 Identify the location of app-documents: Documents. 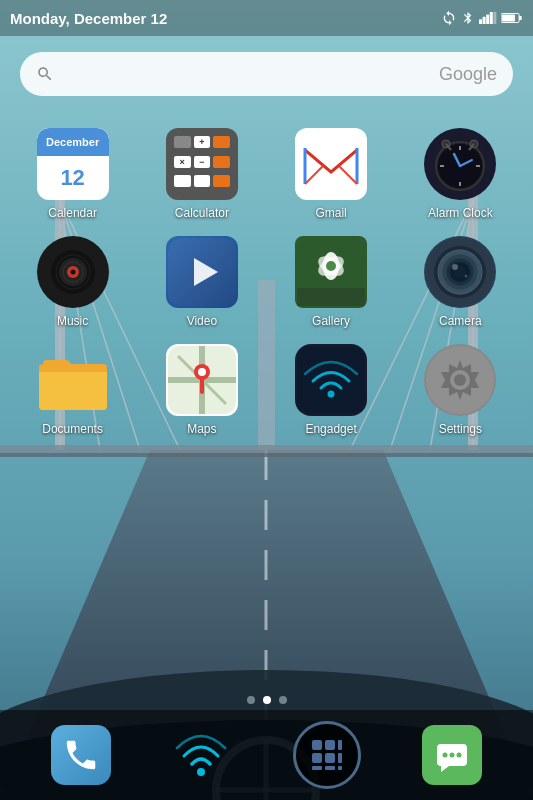
(72, 390).